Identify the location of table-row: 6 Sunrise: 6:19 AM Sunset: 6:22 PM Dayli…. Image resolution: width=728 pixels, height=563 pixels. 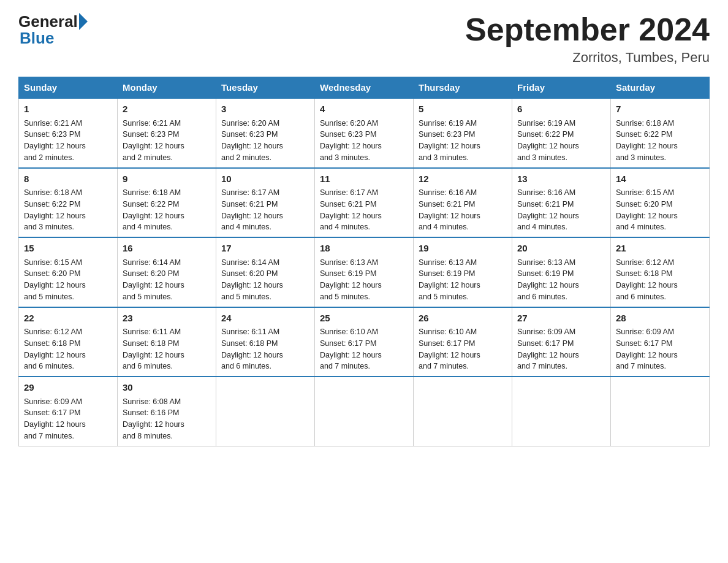
(561, 133).